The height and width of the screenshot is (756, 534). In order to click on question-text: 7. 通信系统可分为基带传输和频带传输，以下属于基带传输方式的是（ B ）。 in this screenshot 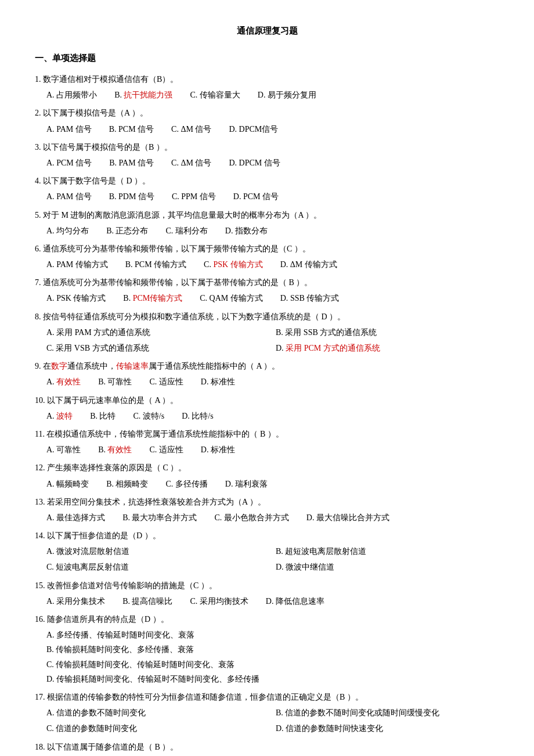, I will do `click(267, 282)`.